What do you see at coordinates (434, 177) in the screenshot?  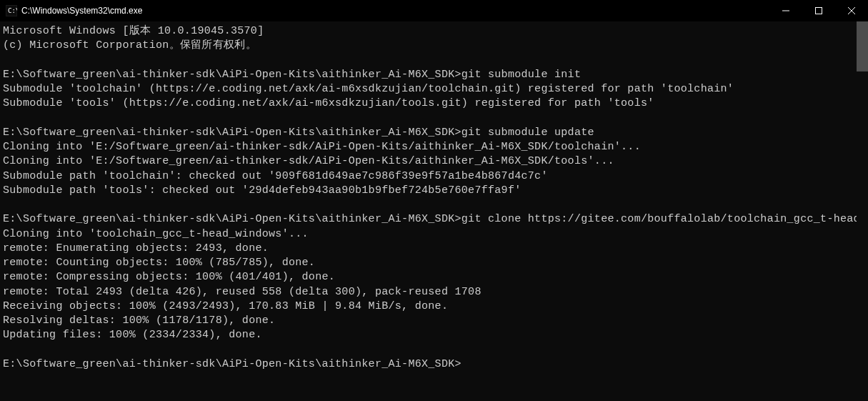 I see `terminal-line: Submodule path 'toolchain': checked out …` at bounding box center [434, 177].